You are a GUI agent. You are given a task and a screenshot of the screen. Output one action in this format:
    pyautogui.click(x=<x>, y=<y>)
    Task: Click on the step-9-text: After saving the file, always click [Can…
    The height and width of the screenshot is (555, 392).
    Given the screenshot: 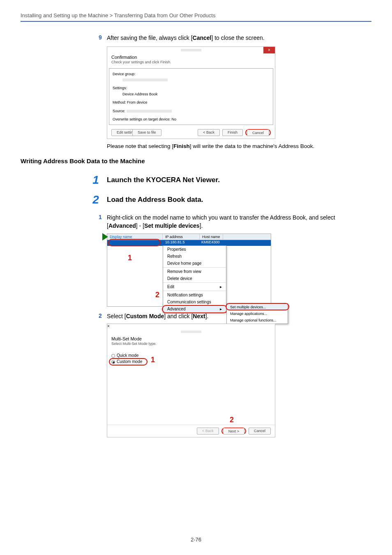 What is the action you would take?
    pyautogui.click(x=234, y=38)
    